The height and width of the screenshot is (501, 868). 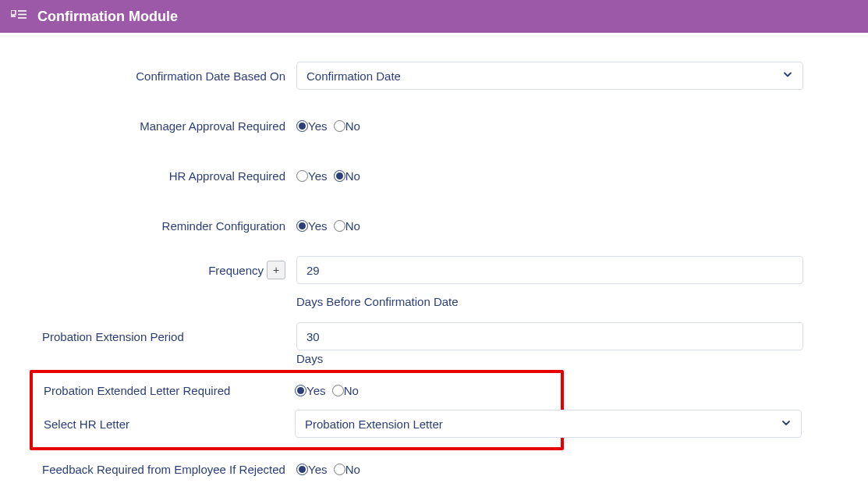 What do you see at coordinates (312, 470) in the screenshot?
I see `radio-feedback-yes: Yes` at bounding box center [312, 470].